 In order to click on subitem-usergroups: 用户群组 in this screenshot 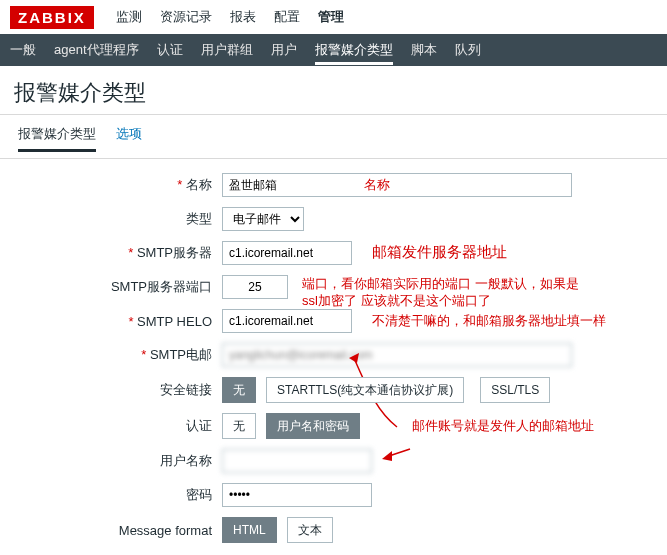, I will do `click(227, 50)`.